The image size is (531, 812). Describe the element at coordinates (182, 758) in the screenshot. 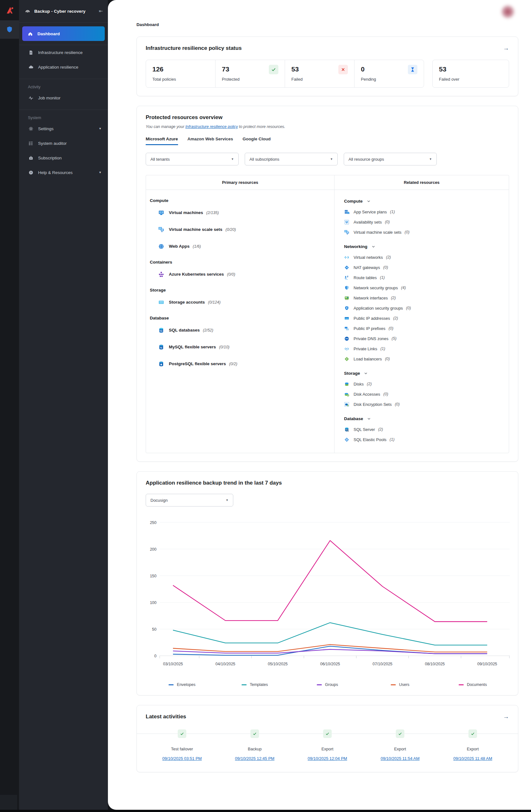

I see `activity-timestamp-link: 09/10/2025 03:51 PM` at that location.